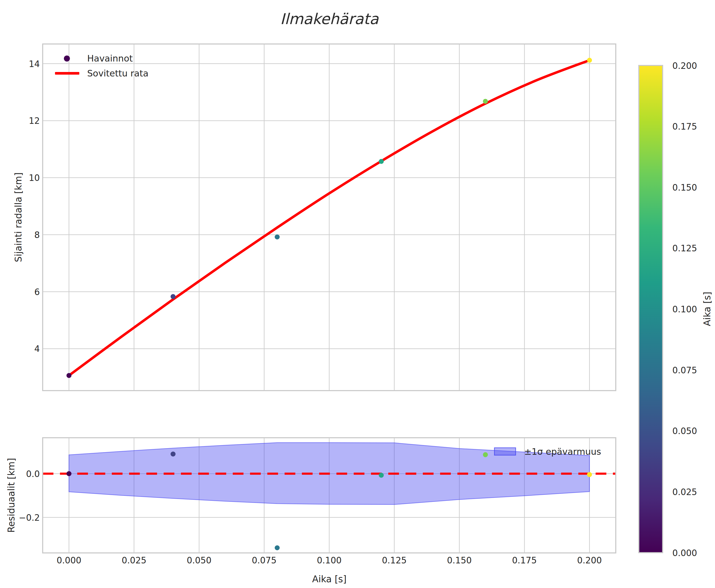 Image resolution: width=715 pixels, height=588 pixels. What do you see at coordinates (37, 292) in the screenshot?
I see `main-y-tick-label: 6` at bounding box center [37, 292].